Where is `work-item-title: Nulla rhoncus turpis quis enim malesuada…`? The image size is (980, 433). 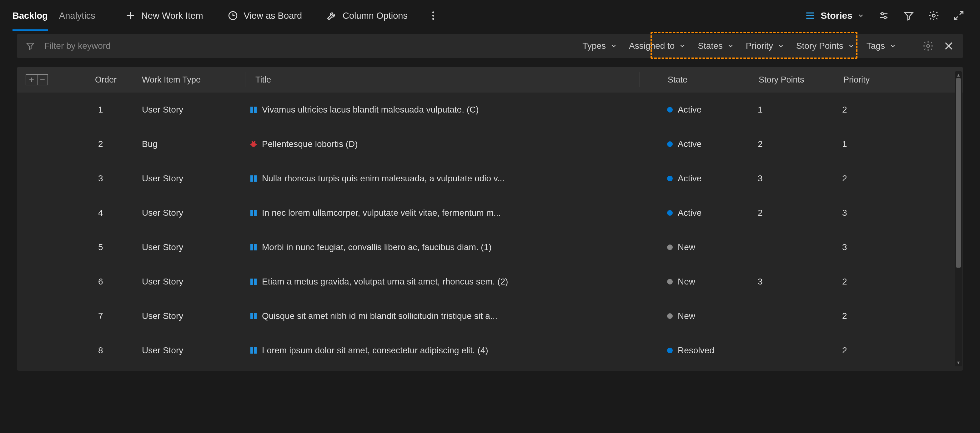 work-item-title: Nulla rhoncus turpis quis enim malesuada… is located at coordinates (383, 178).